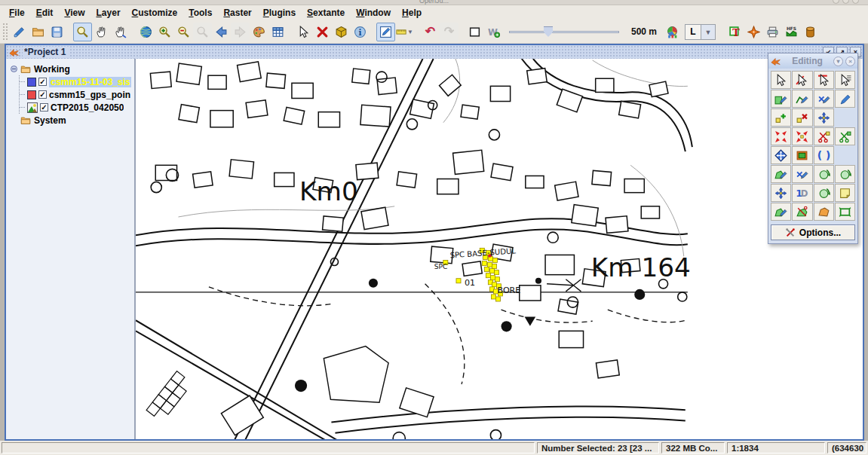  I want to click on window-titlebar: OpenJu..., so click(434, 3).